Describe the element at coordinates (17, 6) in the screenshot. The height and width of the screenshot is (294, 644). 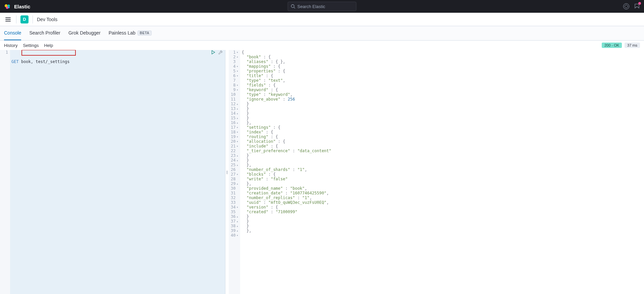
I see `logo-cluster: Elastic` at that location.